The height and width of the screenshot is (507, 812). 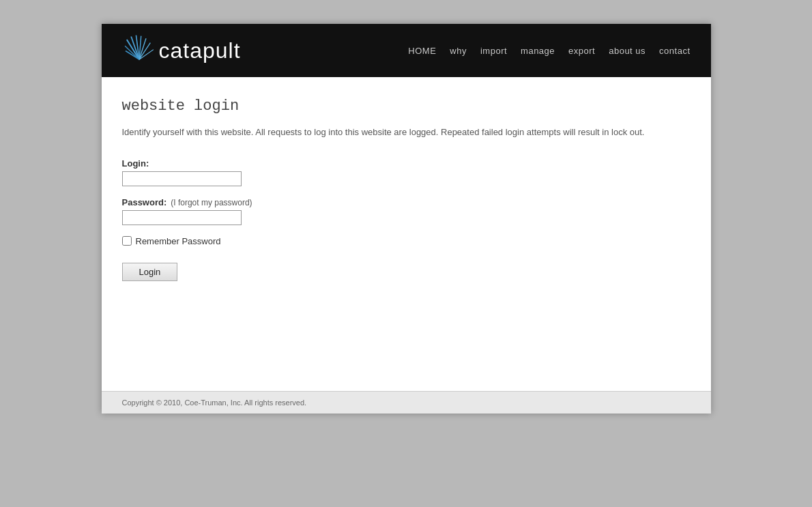 I want to click on login-label: Login:, so click(x=407, y=164).